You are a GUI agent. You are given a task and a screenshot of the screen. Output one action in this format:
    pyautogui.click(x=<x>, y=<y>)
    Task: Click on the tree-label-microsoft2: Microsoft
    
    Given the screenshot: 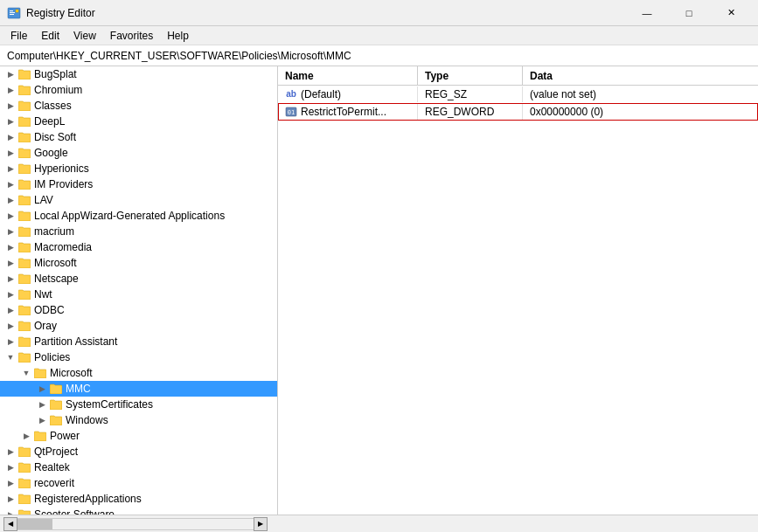 What is the action you would take?
    pyautogui.click(x=72, y=373)
    